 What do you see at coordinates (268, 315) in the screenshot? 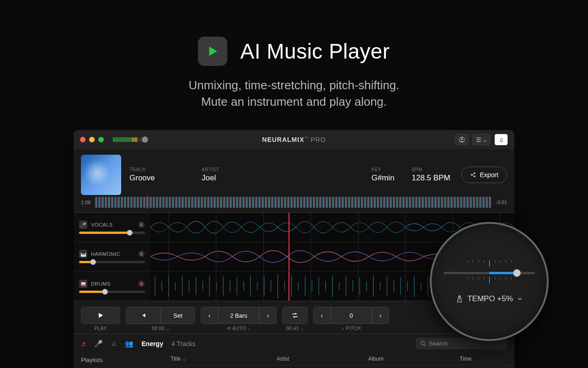
I see `bars-next-button: ›` at bounding box center [268, 315].